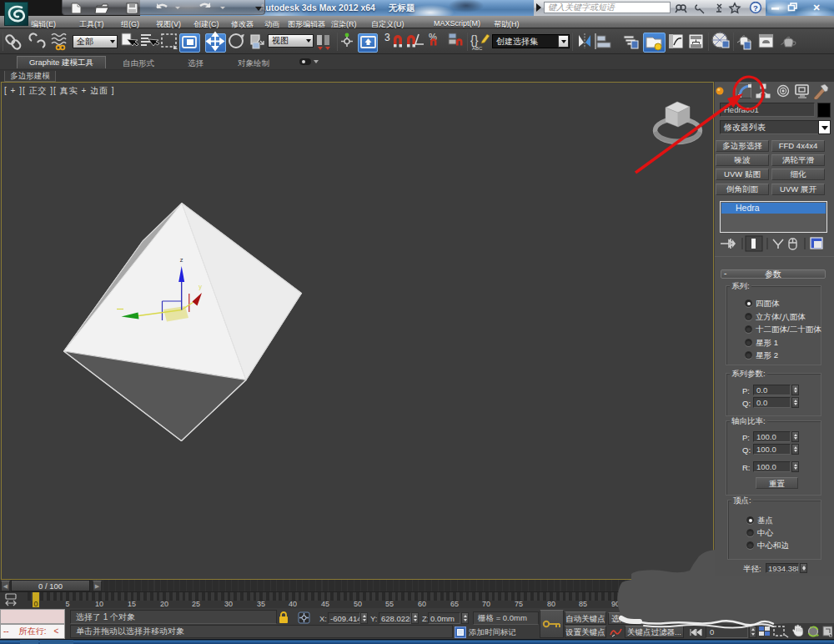 The height and width of the screenshot is (644, 834). I want to click on svg-text: 60, so click(422, 604).